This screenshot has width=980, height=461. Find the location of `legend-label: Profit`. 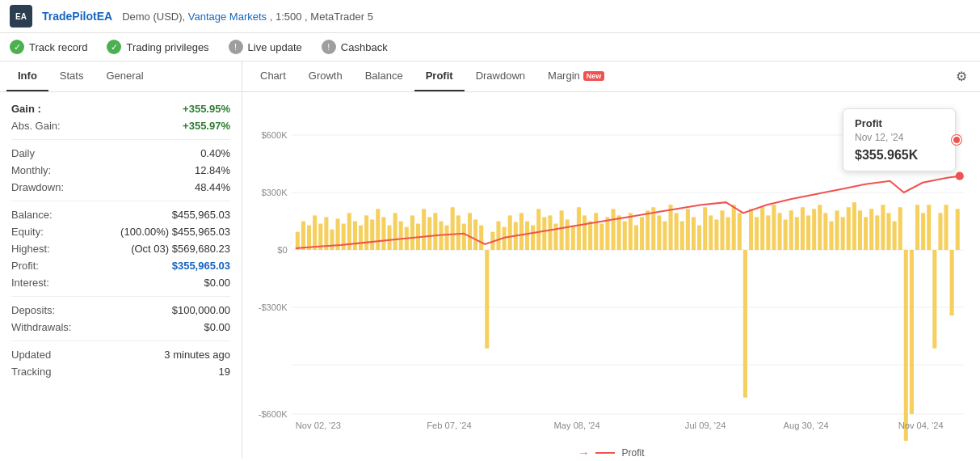

legend-label: Profit is located at coordinates (633, 453).